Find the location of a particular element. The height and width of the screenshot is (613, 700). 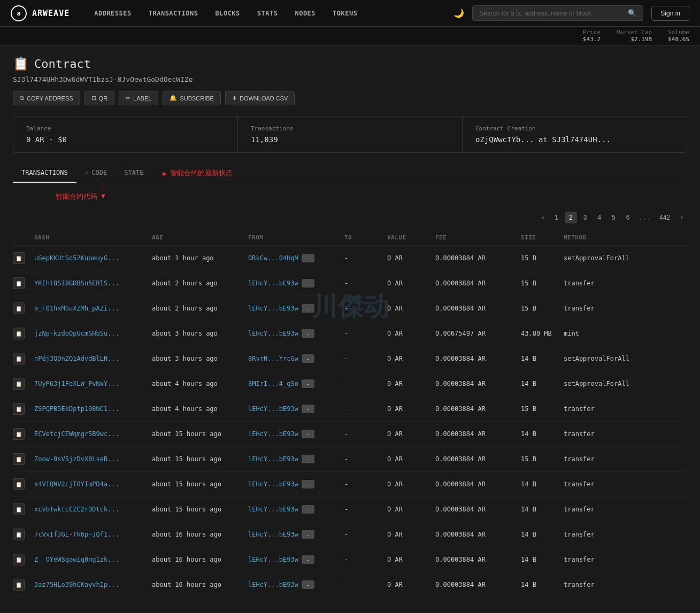

row-hash: YKIht8SI8GDBSn5ERlS... is located at coordinates (93, 283).